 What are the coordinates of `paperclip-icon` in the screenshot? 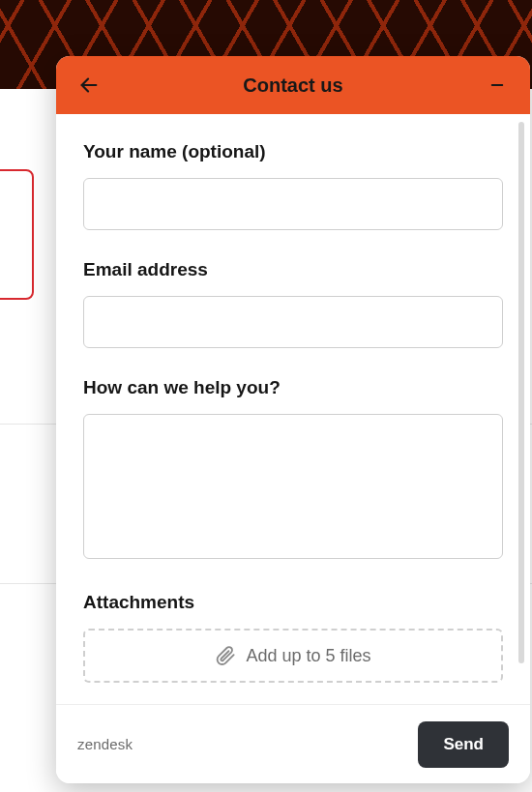 It's located at (225, 656).